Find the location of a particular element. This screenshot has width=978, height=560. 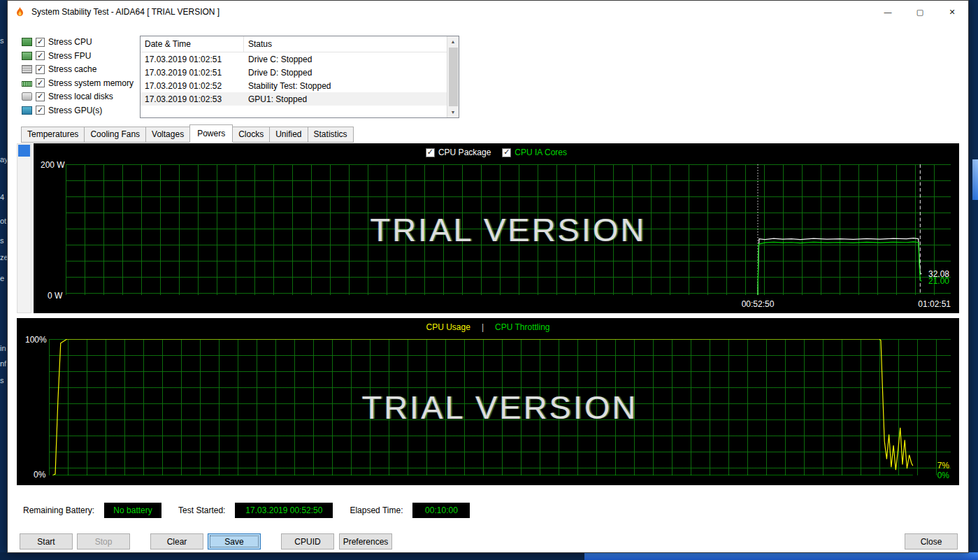

screen-edge-accent is located at coordinates (975, 180).